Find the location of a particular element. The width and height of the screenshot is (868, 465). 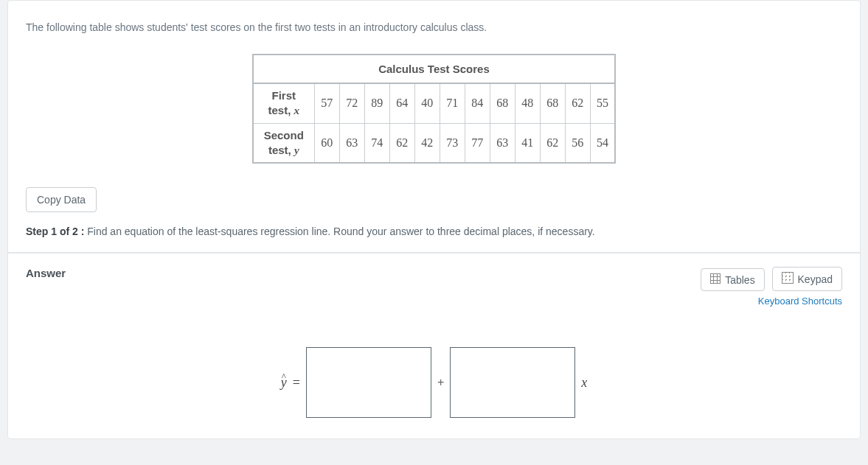

r2c5: 42 is located at coordinates (427, 143).